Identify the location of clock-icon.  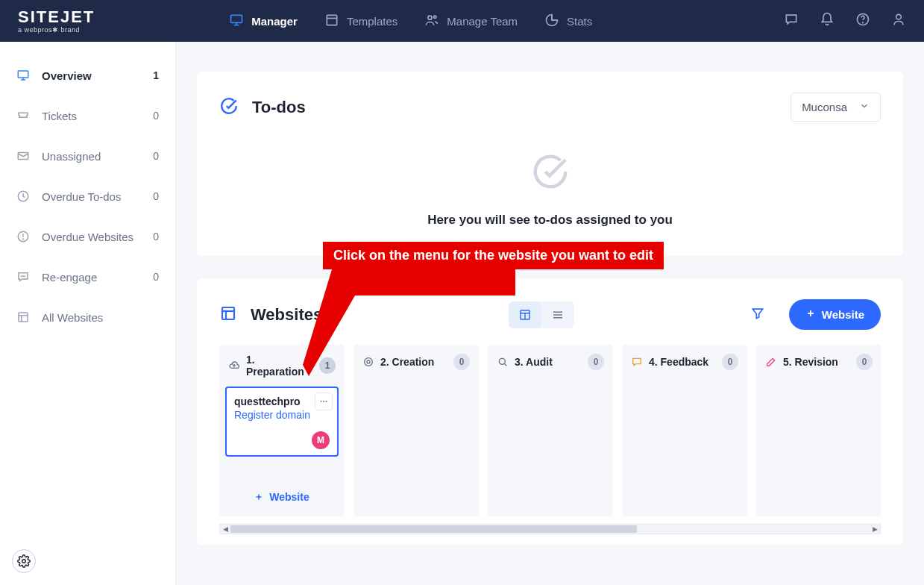
(23, 196).